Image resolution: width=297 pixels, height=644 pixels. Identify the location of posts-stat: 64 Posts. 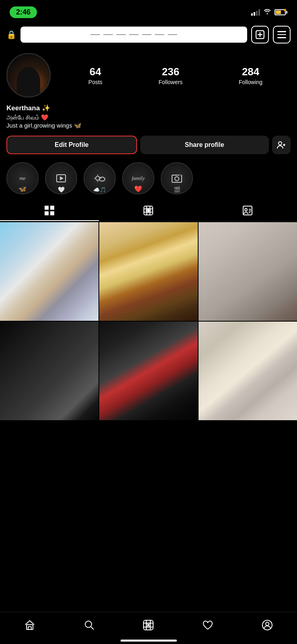
(96, 76).